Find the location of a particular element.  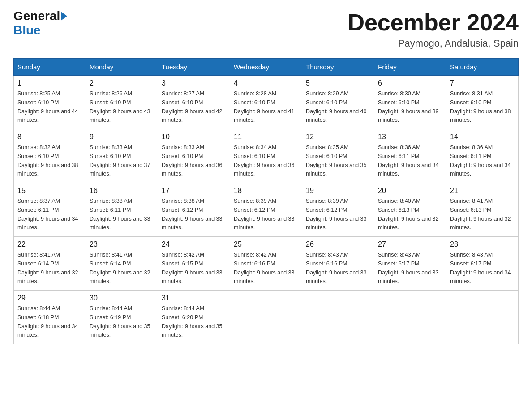

day-info: Sunrise: 8:35 AMSunset: 6:10 PMDaylight:… is located at coordinates (336, 160).